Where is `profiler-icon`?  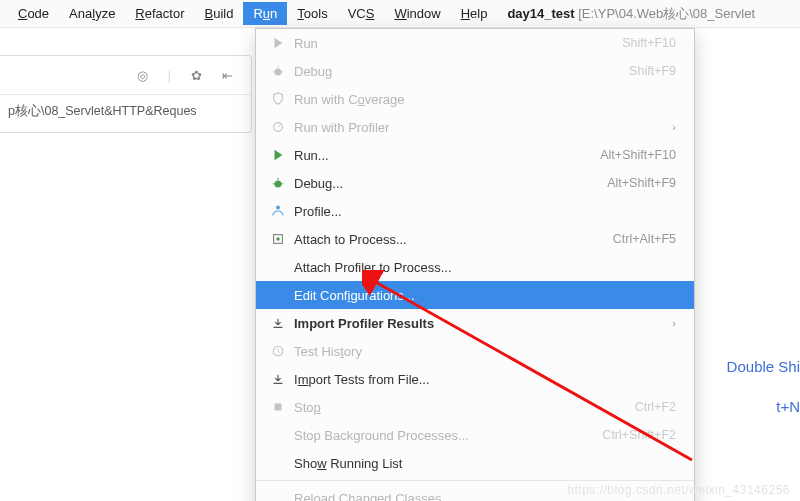
profiler-icon is located at coordinates (278, 127).